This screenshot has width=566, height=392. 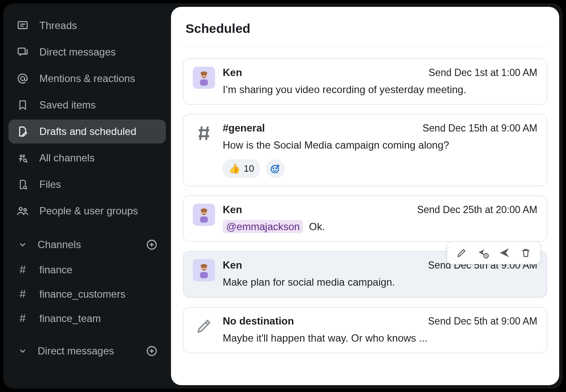 What do you see at coordinates (87, 132) in the screenshot?
I see `sidebar-item-drafts-scheduled: Drafts and scheduled` at bounding box center [87, 132].